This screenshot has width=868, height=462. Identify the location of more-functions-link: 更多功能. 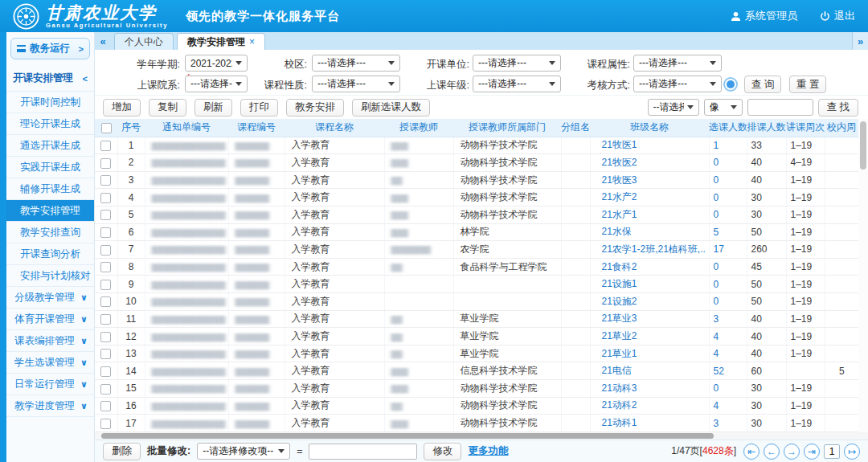
(488, 452).